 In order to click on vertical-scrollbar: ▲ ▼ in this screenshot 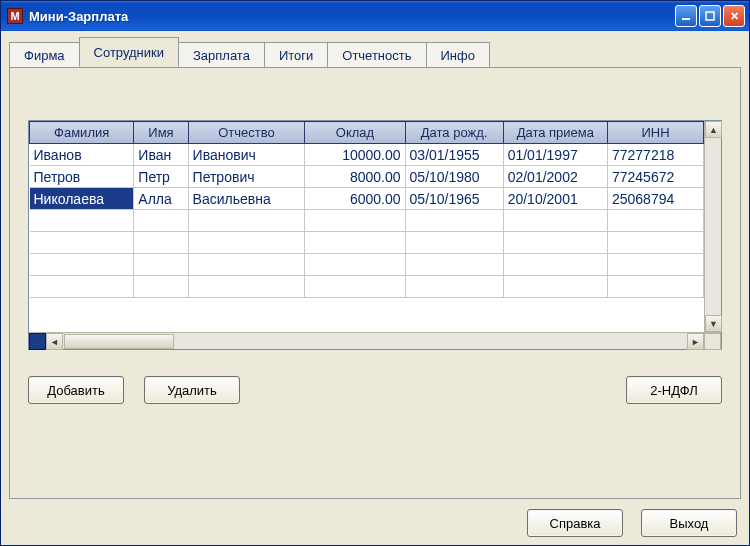, I will do `click(712, 226)`.